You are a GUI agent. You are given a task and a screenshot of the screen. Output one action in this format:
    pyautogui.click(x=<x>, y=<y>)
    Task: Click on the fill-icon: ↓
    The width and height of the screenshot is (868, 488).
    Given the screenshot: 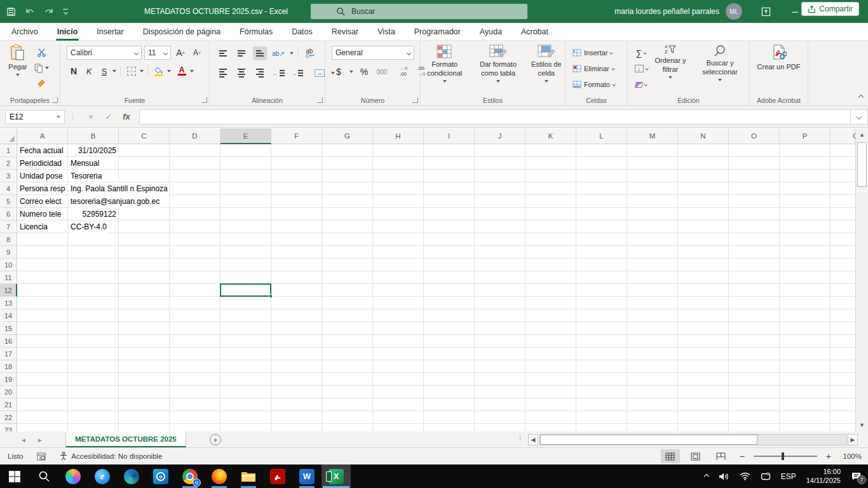 What is the action you would take?
    pyautogui.click(x=641, y=69)
    